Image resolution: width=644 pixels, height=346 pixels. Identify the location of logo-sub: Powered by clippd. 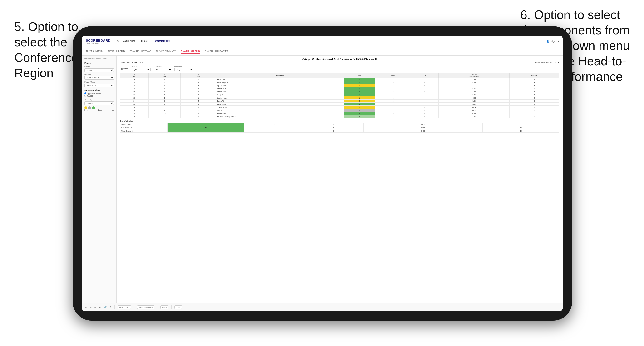
(98, 43).